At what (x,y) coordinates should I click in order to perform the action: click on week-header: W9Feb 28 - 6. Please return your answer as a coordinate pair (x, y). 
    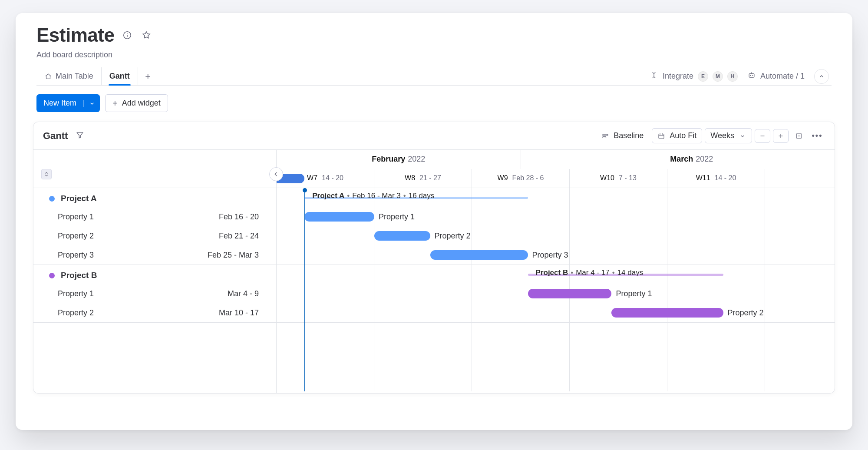
    Looking at the image, I should click on (521, 179).